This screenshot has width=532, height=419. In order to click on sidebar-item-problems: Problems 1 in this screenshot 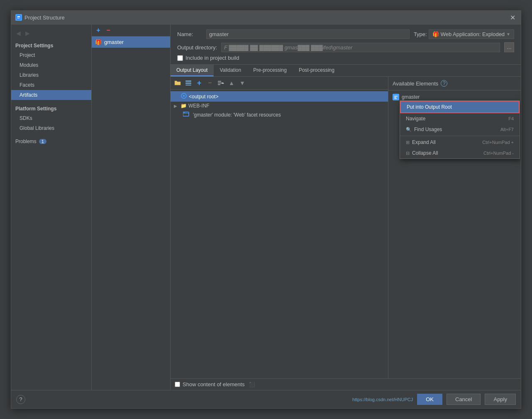, I will do `click(51, 141)`.